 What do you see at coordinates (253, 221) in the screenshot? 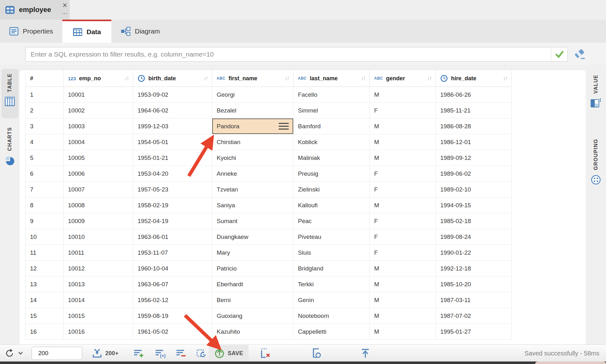
I see `data-cell: Sumant` at bounding box center [253, 221].